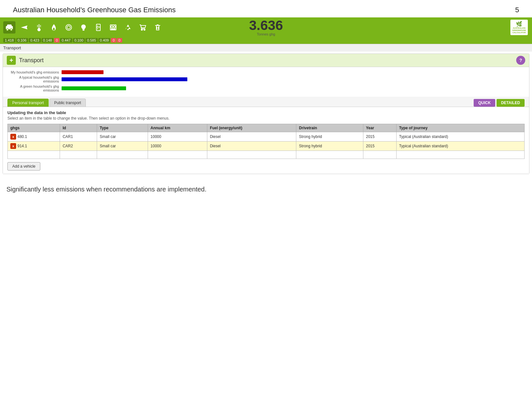 The width and height of the screenshot is (532, 411). Describe the element at coordinates (113, 40) in the screenshot. I see `val-9: 0` at that location.